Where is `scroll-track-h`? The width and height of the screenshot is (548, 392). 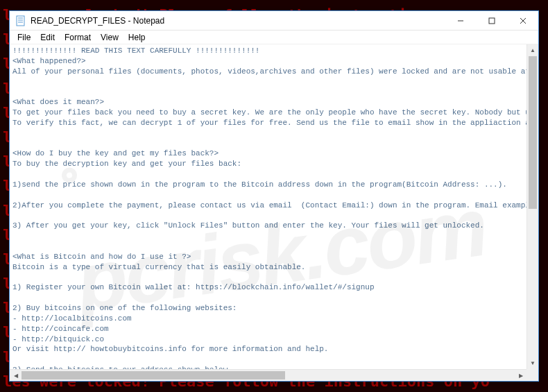
scroll-track-h is located at coordinates (268, 375).